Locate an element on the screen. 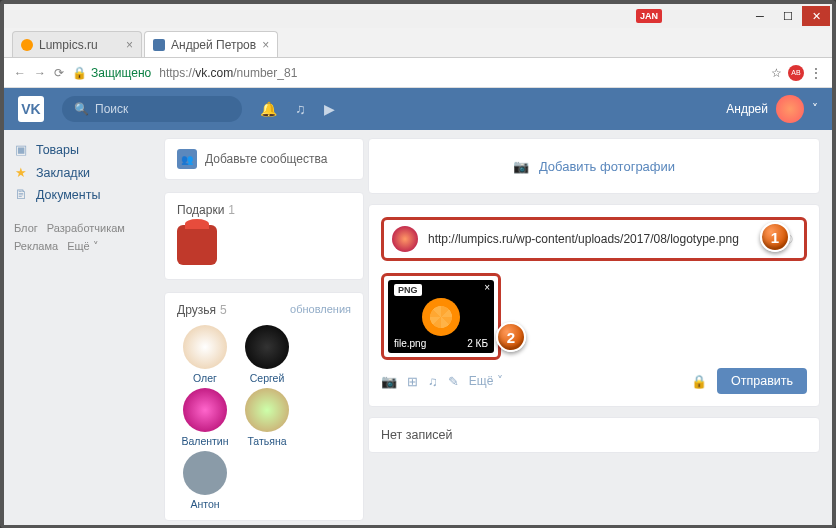 The height and width of the screenshot is (528, 836). tab-title: Андрей Петров is located at coordinates (214, 45).